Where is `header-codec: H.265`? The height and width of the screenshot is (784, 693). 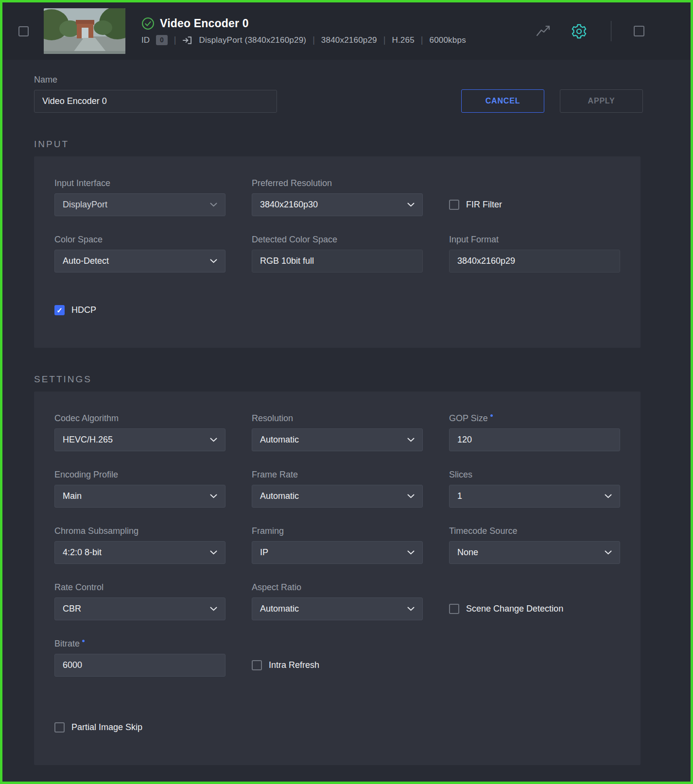 header-codec: H.265 is located at coordinates (403, 40).